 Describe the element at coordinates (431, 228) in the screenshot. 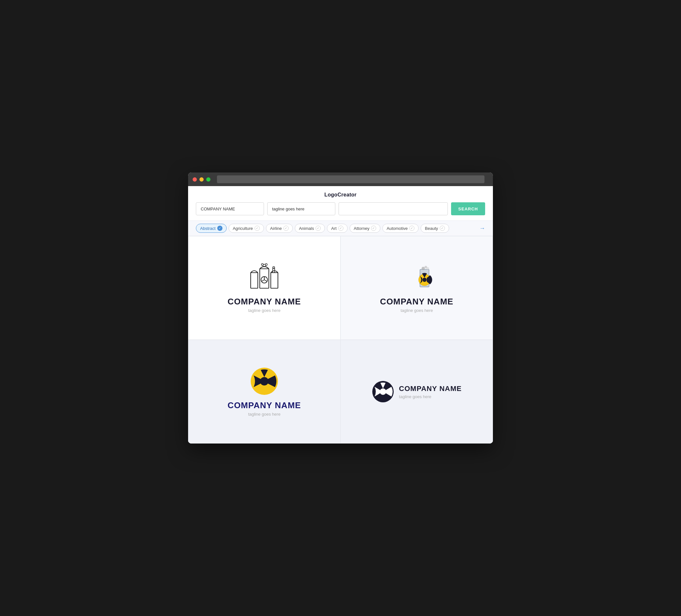

I see `filter-label-beauty: Beauty` at that location.